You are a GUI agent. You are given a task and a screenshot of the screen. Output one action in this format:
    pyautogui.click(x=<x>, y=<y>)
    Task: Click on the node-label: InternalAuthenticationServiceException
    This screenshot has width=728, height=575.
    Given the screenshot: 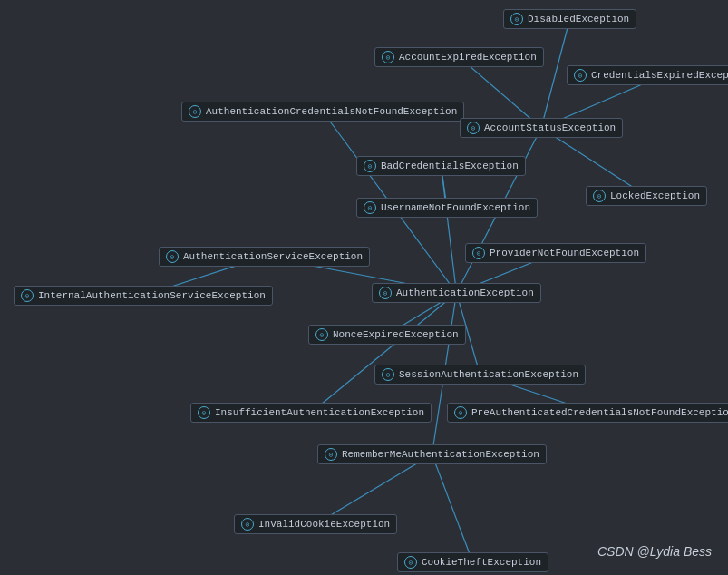 What is the action you would take?
    pyautogui.click(x=152, y=296)
    